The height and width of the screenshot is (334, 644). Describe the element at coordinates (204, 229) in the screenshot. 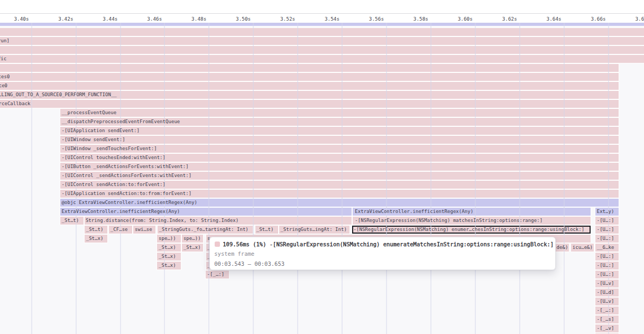

I see `flame-bar-label: _StringGuts._fo…tartingAt: Int)` at that location.